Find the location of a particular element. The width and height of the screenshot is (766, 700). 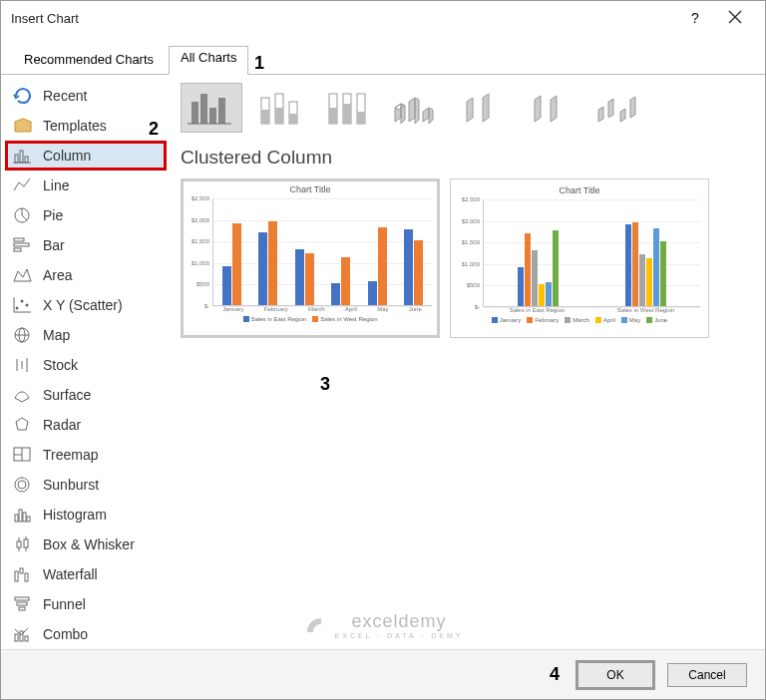

close-icon is located at coordinates (735, 17).